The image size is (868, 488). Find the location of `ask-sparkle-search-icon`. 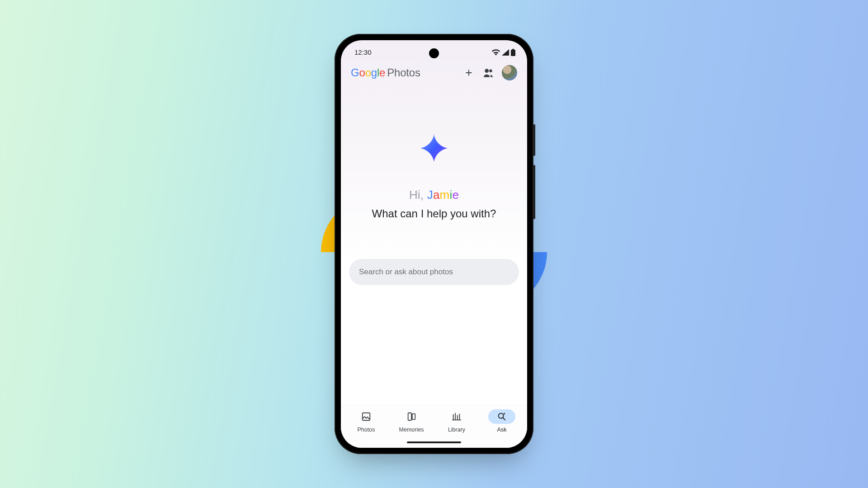

ask-sparkle-search-icon is located at coordinates (502, 417).